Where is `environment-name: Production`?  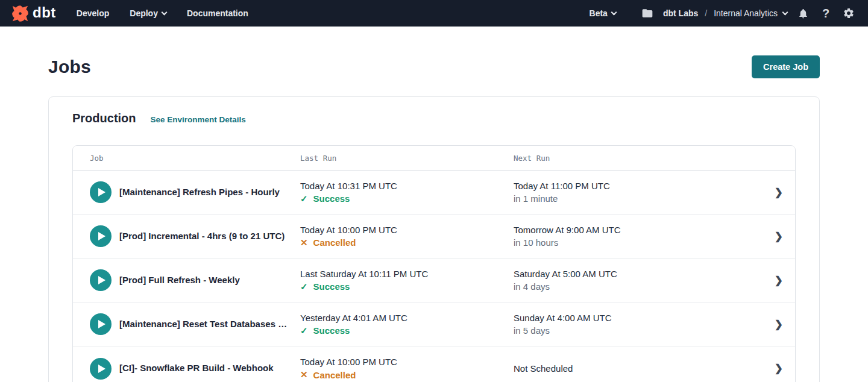
environment-name: Production is located at coordinates (104, 118).